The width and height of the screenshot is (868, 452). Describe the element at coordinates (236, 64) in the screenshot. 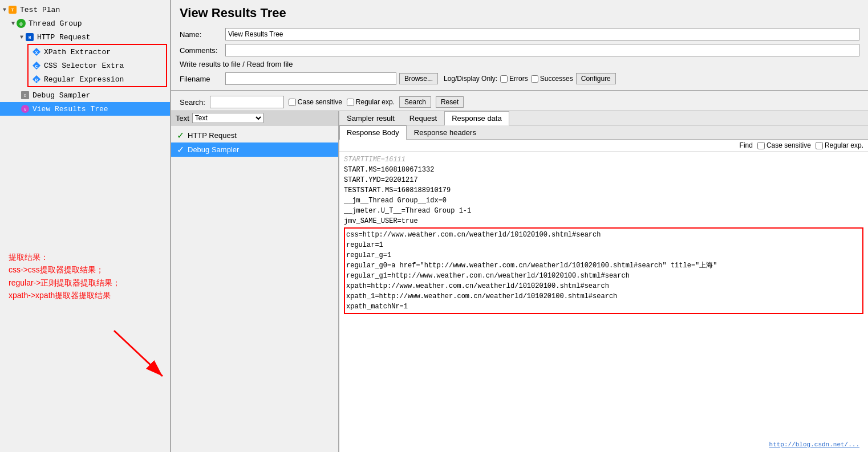

I see `write-results-label: Write results to file / Read from file` at that location.